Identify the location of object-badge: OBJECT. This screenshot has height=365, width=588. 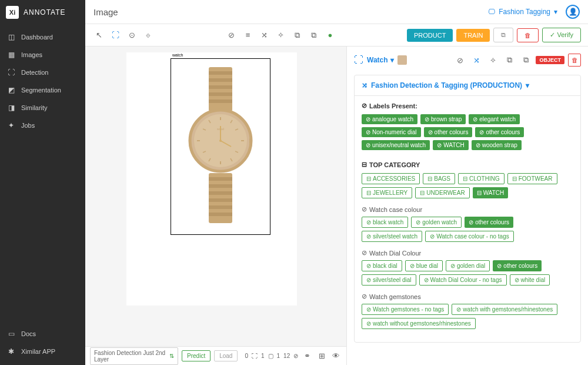
(550, 60).